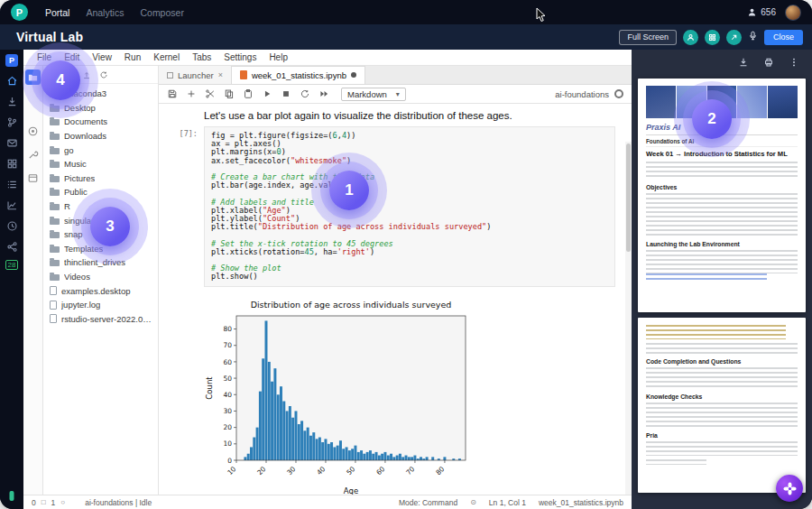 This screenshot has height=509, width=812. I want to click on share-screen-button, so click(734, 38).